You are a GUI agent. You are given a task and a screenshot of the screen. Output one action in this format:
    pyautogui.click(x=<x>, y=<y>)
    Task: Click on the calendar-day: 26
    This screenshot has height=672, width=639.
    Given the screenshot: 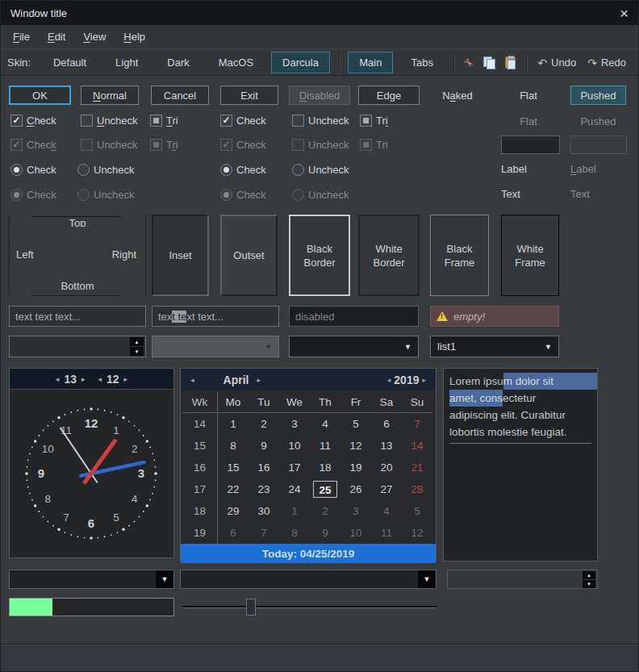 What is the action you would take?
    pyautogui.click(x=356, y=489)
    